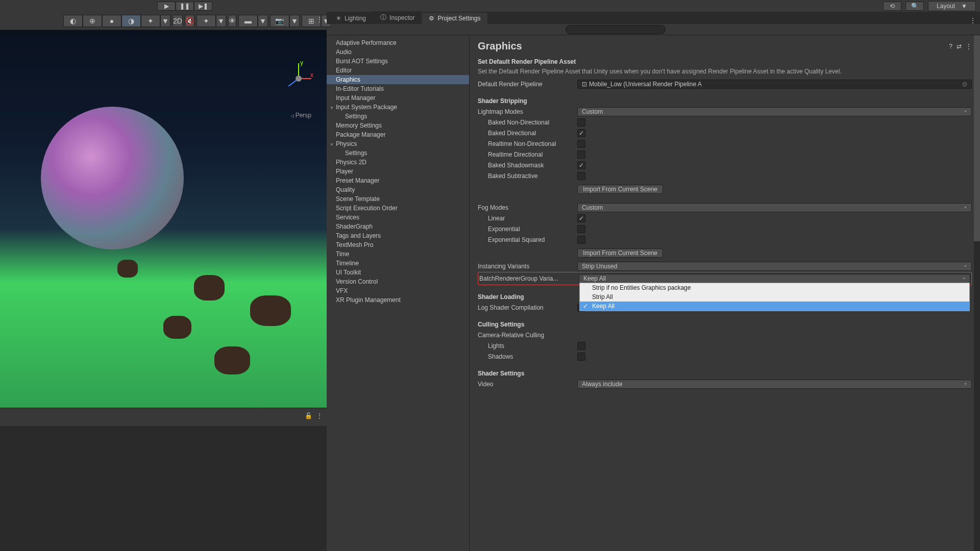 The width and height of the screenshot is (980, 551). I want to click on checkbox-lights, so click(581, 346).